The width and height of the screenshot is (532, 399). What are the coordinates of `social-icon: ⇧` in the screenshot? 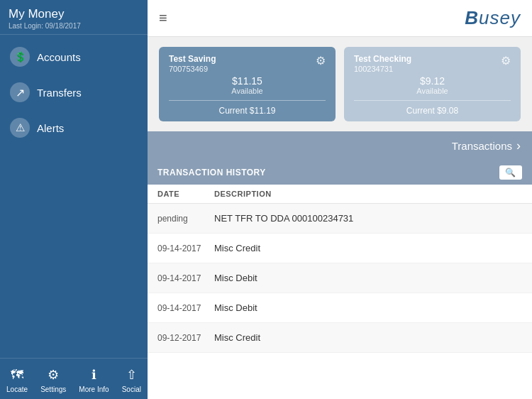 It's located at (131, 375).